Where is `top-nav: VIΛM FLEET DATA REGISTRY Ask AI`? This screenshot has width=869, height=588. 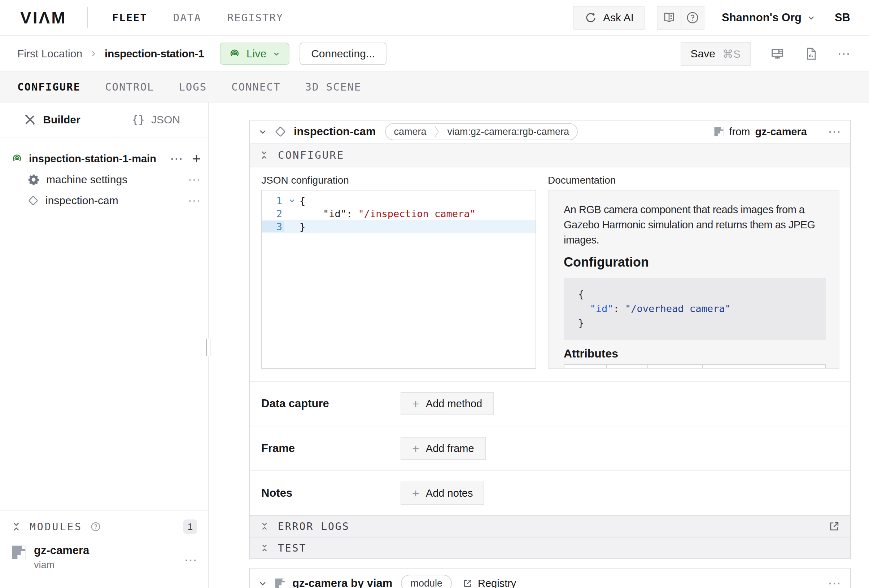
top-nav: VIΛM FLEET DATA REGISTRY Ask AI is located at coordinates (434, 18).